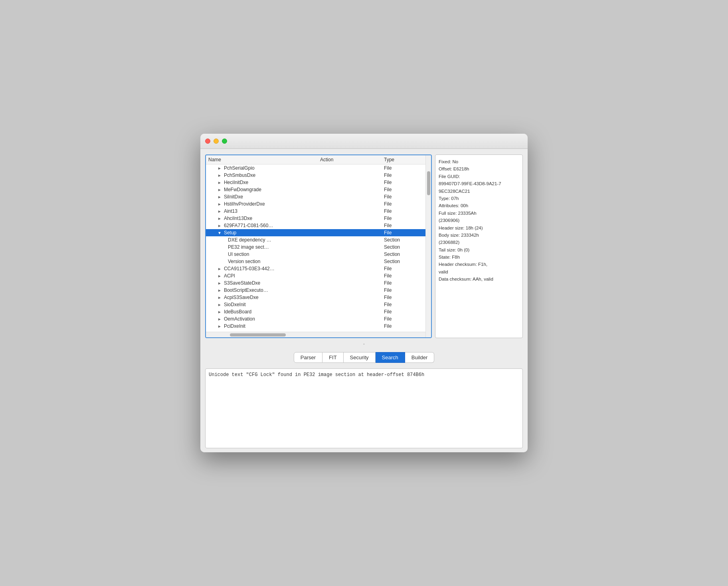 The width and height of the screenshot is (728, 586). What do you see at coordinates (264, 312) in the screenshot?
I see `row-name: ► IdeBusBoard` at bounding box center [264, 312].